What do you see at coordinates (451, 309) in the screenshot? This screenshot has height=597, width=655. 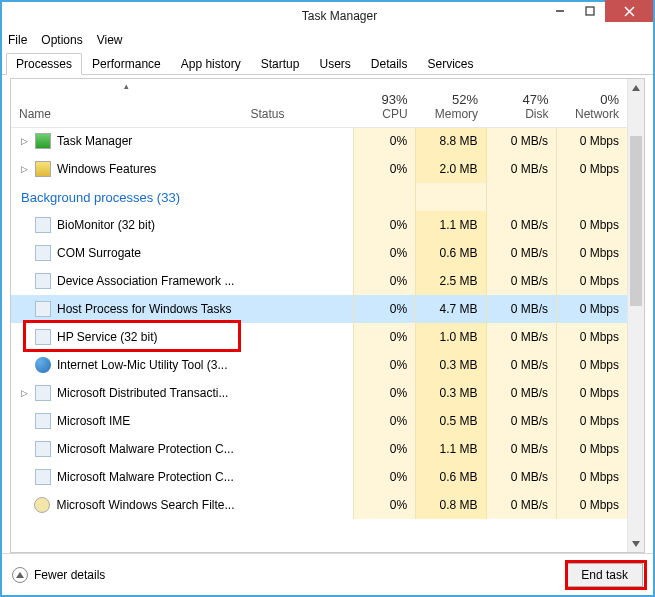 I see `cell-mem: 4.7 MB` at bounding box center [451, 309].